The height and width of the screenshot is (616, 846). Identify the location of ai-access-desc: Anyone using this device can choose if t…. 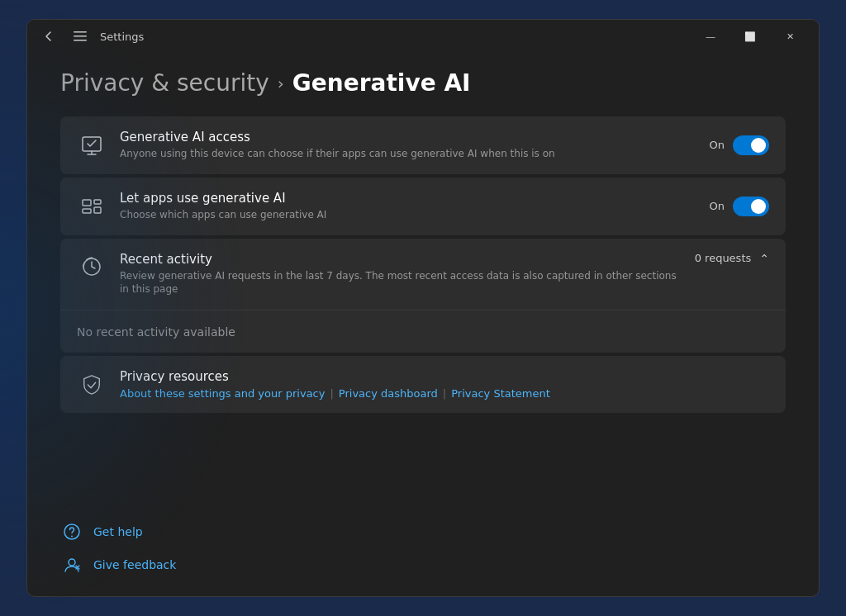
(408, 154).